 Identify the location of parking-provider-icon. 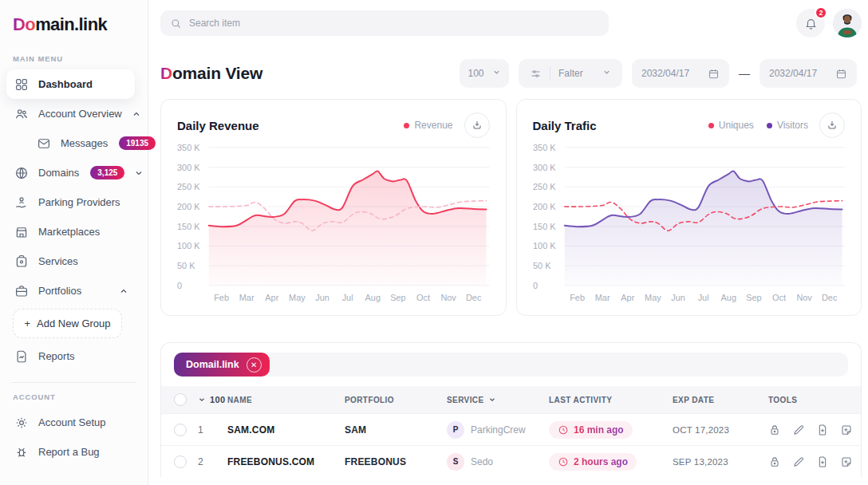
(22, 203).